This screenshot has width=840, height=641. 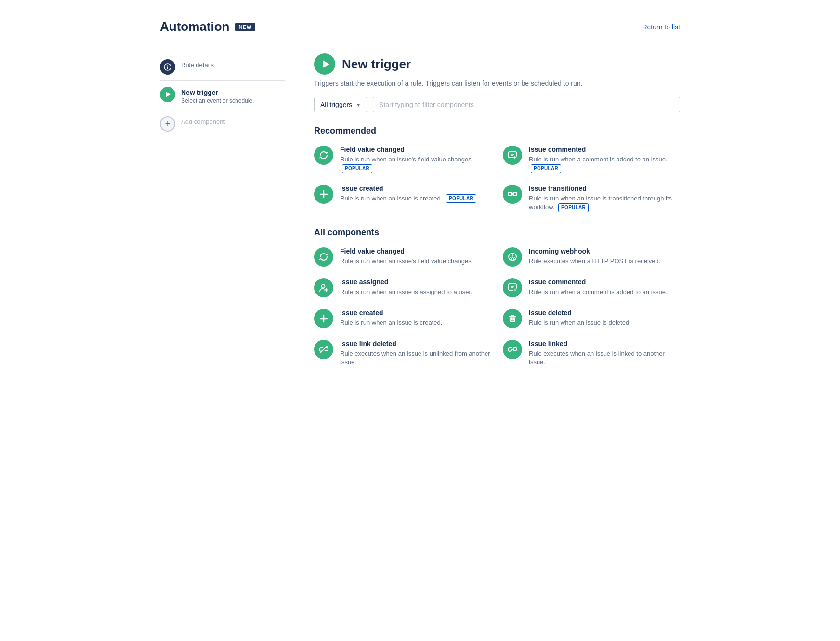 What do you see at coordinates (168, 124) in the screenshot?
I see `add-icon: +` at bounding box center [168, 124].